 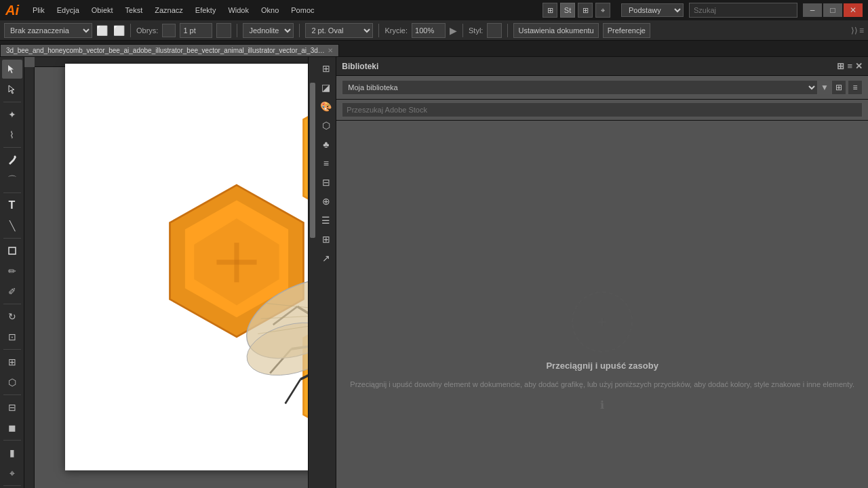 I want to click on stroke-label: Obrys:, so click(x=147, y=30).